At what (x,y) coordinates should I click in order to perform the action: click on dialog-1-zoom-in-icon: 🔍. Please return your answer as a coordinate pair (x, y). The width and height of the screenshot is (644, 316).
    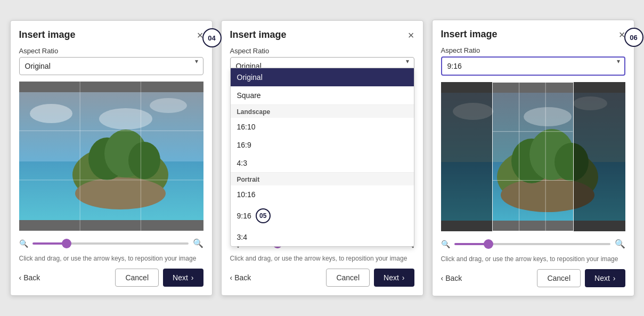
    Looking at the image, I should click on (198, 243).